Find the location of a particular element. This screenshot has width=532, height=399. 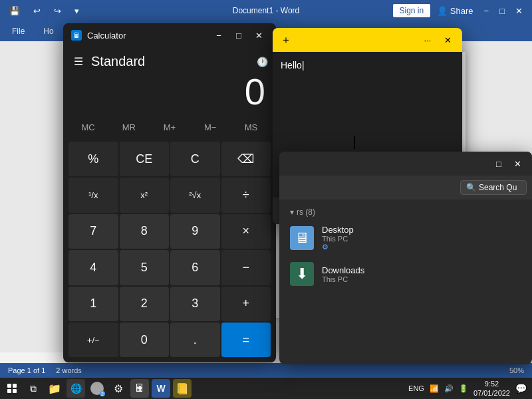

word-word-count: 2 words is located at coordinates (69, 370).